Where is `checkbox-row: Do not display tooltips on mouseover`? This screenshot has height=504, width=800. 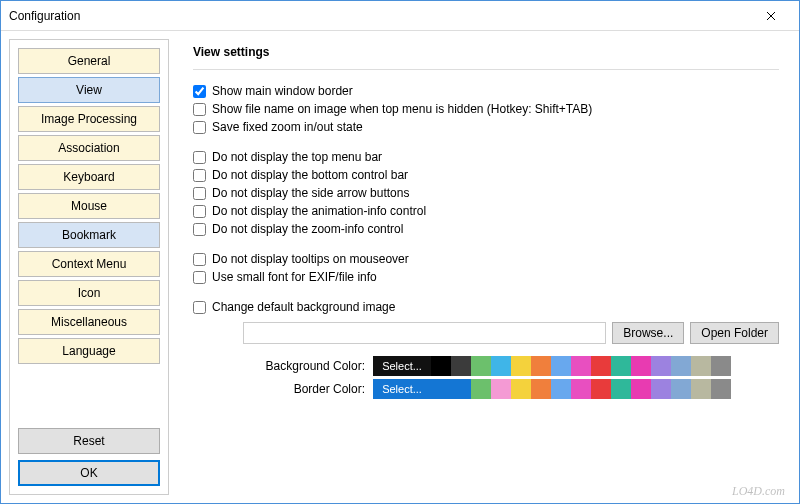
checkbox-row: Do not display tooltips on mouseover is located at coordinates (486, 259).